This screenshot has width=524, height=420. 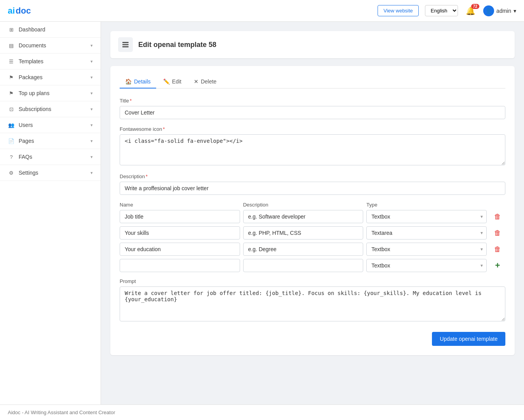 What do you see at coordinates (427, 205) in the screenshot?
I see `fields-type-header: Type` at bounding box center [427, 205].